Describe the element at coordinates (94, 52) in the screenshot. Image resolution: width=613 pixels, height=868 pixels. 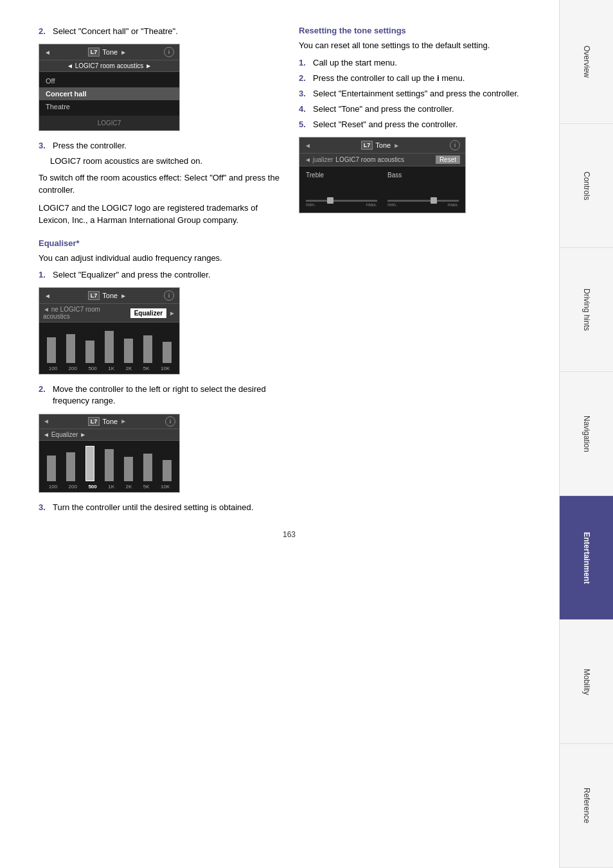
I see `logic7-logo: L7` at that location.